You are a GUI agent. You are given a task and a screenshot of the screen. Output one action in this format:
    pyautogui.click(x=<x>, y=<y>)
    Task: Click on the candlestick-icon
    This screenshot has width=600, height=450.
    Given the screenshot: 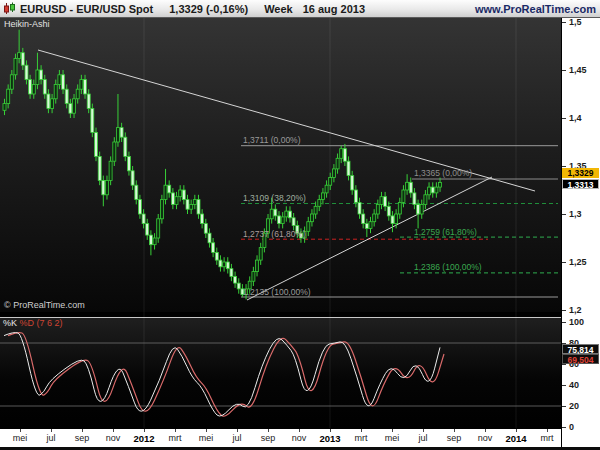 What is the action you would take?
    pyautogui.click(x=10, y=8)
    